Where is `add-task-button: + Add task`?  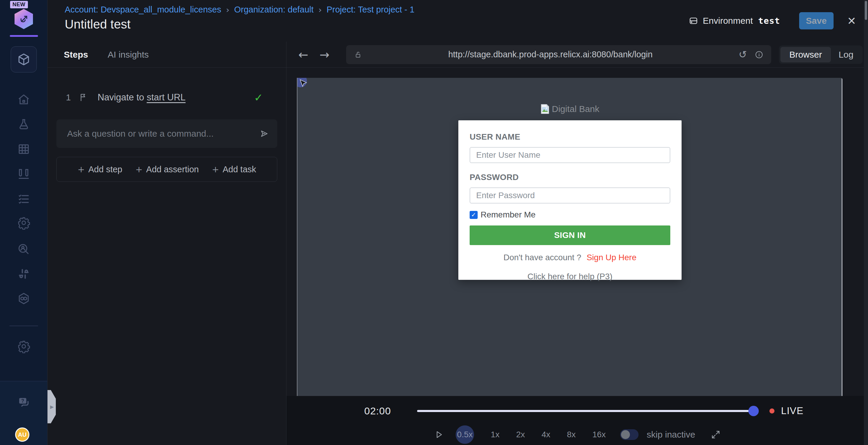 add-task-button: + Add task is located at coordinates (234, 169).